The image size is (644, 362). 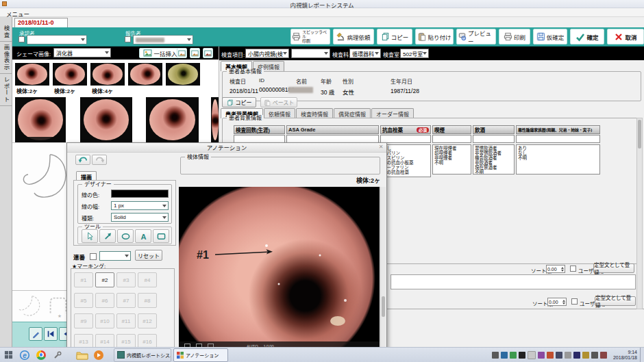 What do you see at coordinates (22, 40) in the screenshot?
I see `approver-checkbox` at bounding box center [22, 40].